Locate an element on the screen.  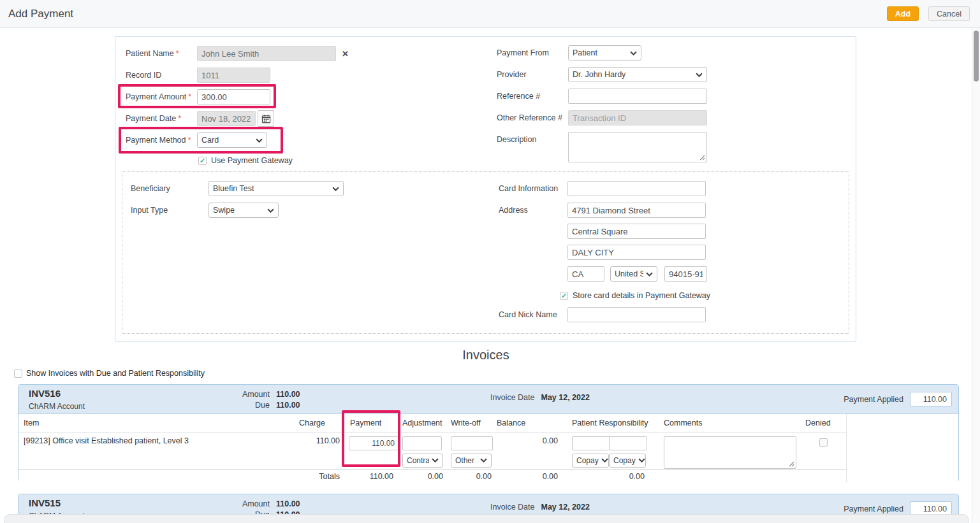
line-item-adjustment-input is located at coordinates (422, 443).